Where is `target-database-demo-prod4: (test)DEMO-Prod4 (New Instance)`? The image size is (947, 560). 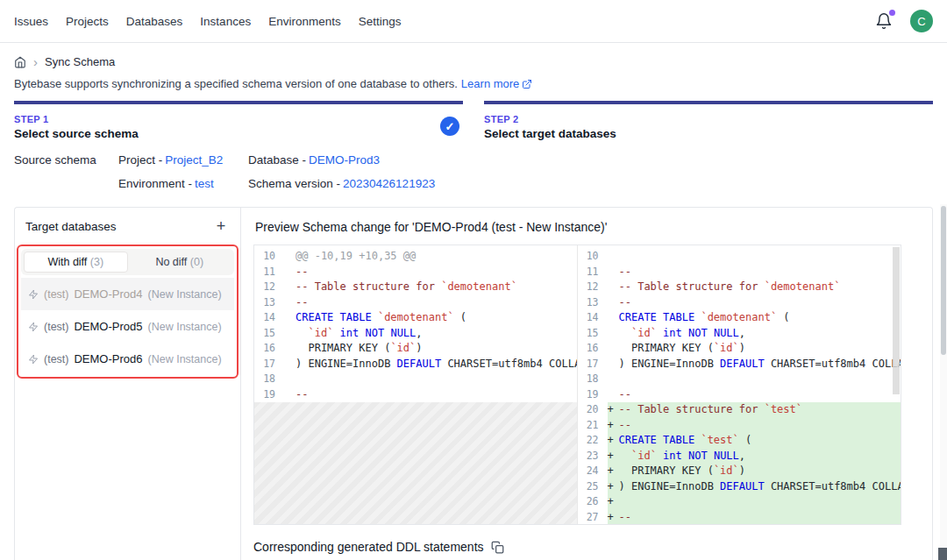
target-database-demo-prod4: (test)DEMO-Prod4 (New Instance) is located at coordinates (128, 294).